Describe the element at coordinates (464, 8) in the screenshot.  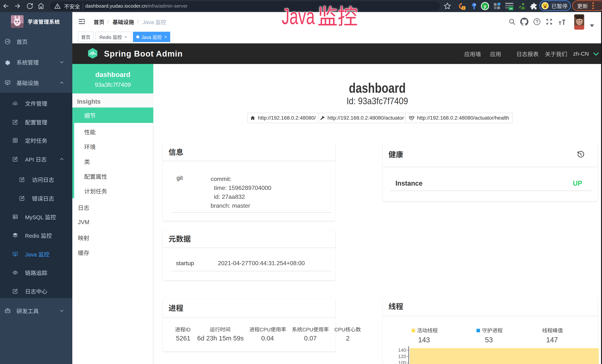
I see `svg-text: 1` at that location.